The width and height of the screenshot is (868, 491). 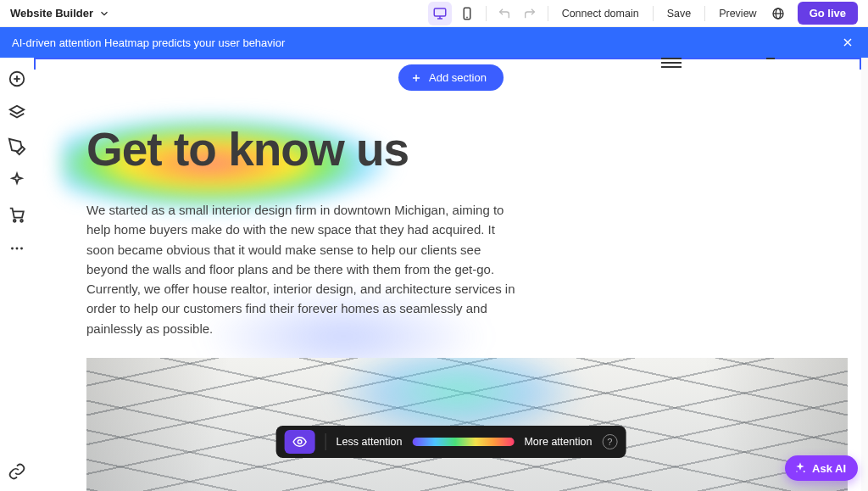 I want to click on language-button, so click(x=778, y=14).